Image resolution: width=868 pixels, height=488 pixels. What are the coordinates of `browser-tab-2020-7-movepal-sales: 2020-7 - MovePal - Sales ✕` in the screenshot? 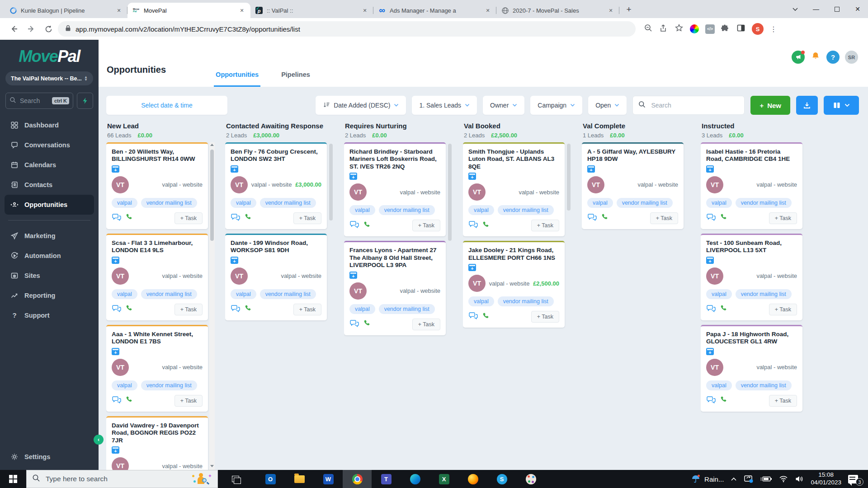 It's located at (558, 10).